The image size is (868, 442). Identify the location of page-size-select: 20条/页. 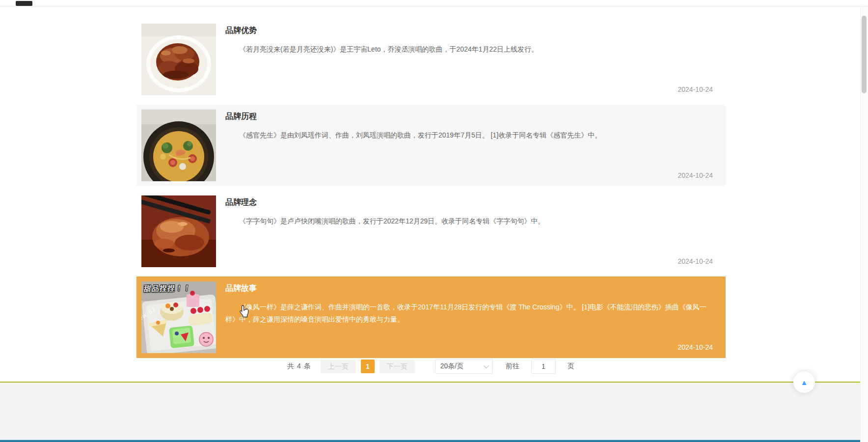
(464, 366).